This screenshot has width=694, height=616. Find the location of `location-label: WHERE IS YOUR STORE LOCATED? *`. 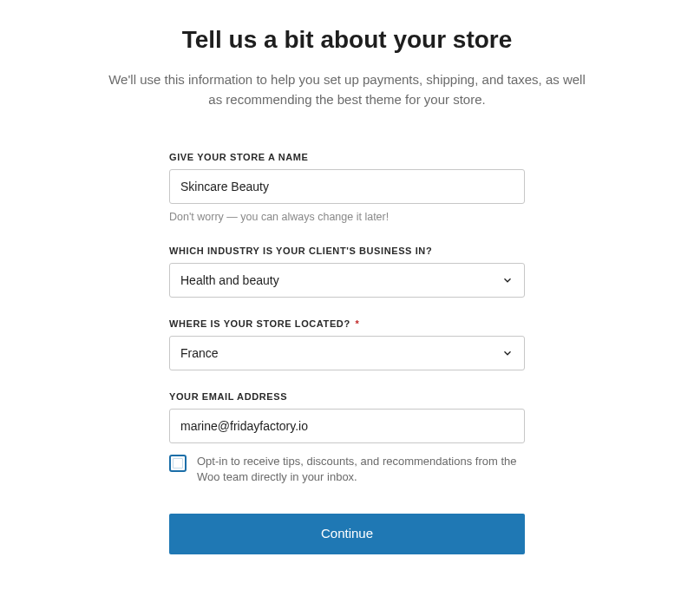

location-label: WHERE IS YOUR STORE LOCATED? * is located at coordinates (347, 324).